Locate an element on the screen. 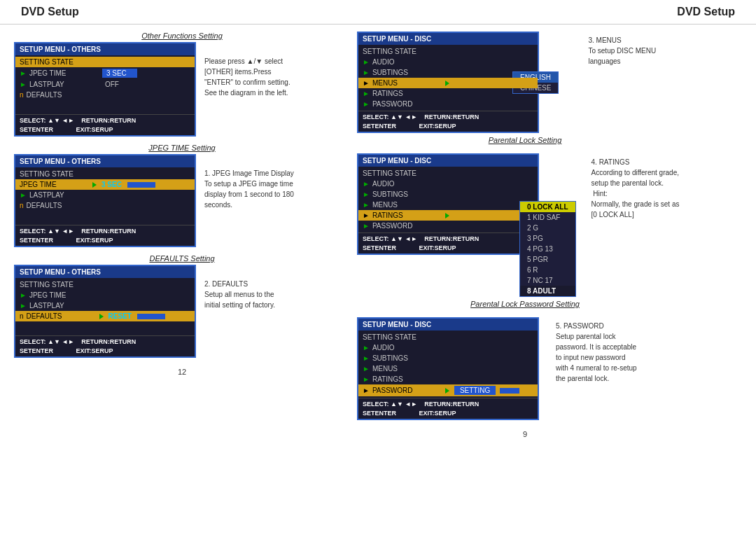  lastplay2-icon: ► is located at coordinates (23, 195).